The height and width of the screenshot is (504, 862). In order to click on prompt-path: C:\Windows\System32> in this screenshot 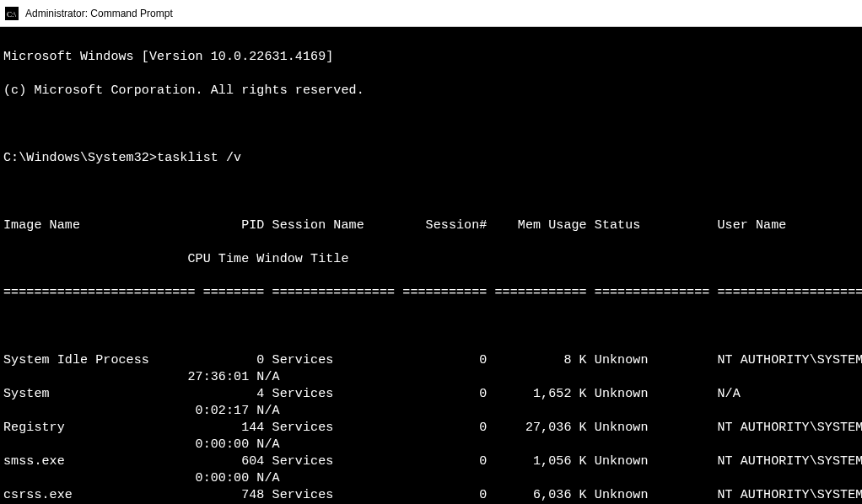, I will do `click(80, 158)`.